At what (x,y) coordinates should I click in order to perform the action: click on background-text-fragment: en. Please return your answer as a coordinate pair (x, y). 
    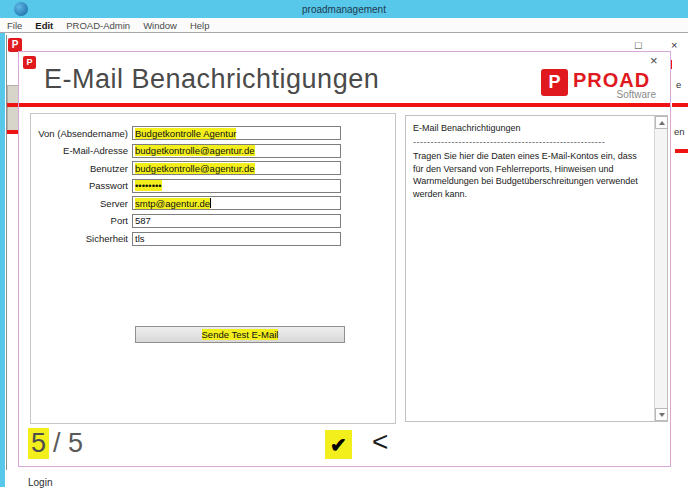
    Looking at the image, I should click on (680, 132).